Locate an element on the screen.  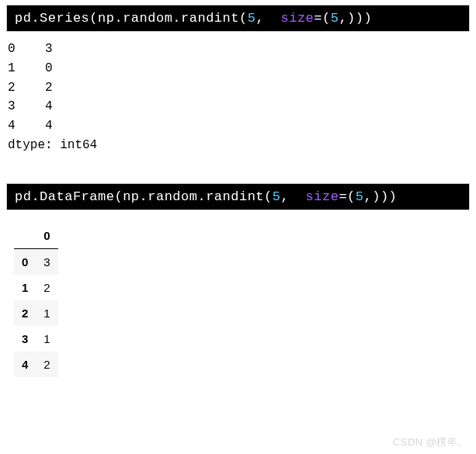
dataframe-row-header: 0 is located at coordinates (25, 262).